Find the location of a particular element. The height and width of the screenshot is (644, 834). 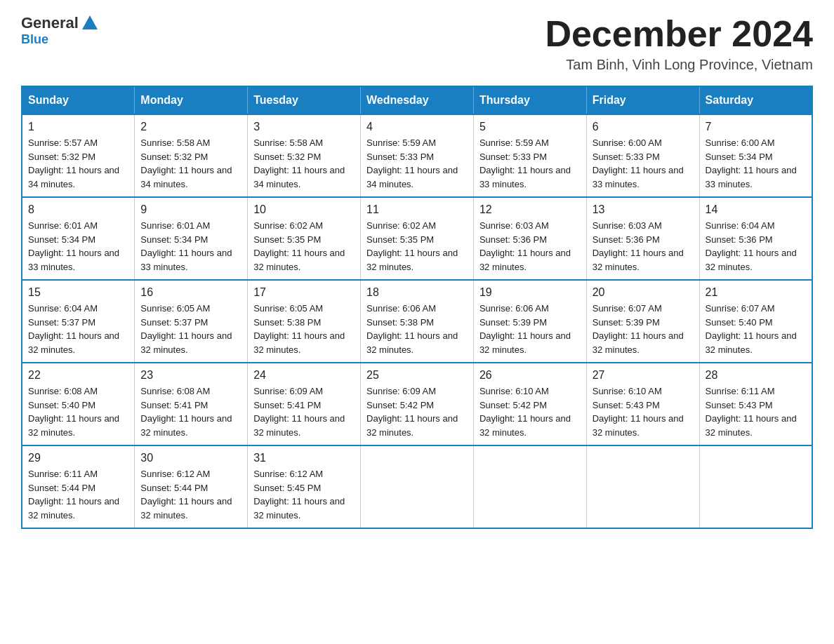

day-number: 31 is located at coordinates (304, 458).